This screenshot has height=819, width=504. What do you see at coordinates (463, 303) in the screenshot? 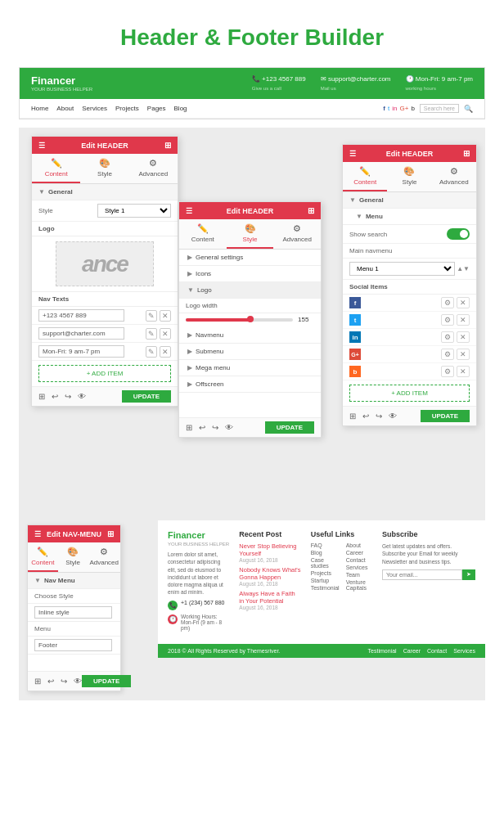
I see `social-delete-f: ✕` at bounding box center [463, 303].